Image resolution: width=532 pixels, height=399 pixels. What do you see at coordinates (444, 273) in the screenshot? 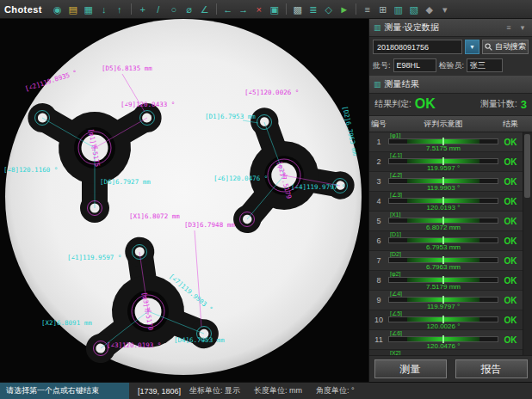
I see `row-label: [φ2]` at bounding box center [444, 273].